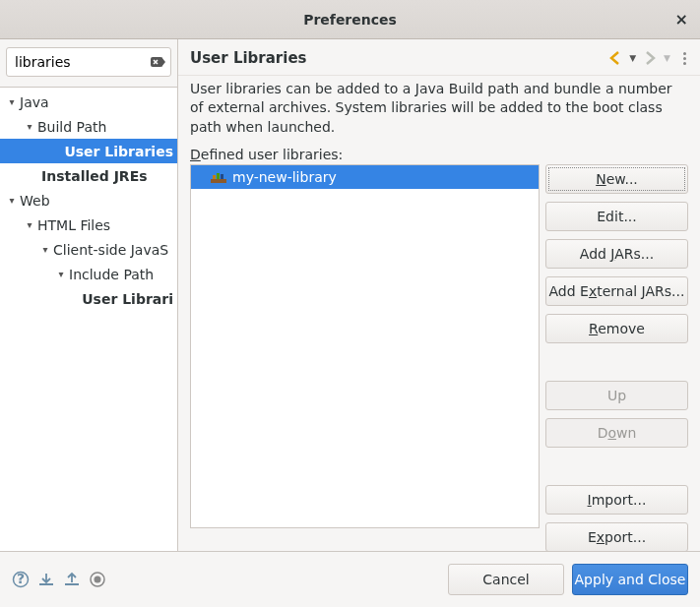 The image size is (700, 607). Describe the element at coordinates (668, 58) in the screenshot. I see `forward-dropdown-icon: ▼` at that location.